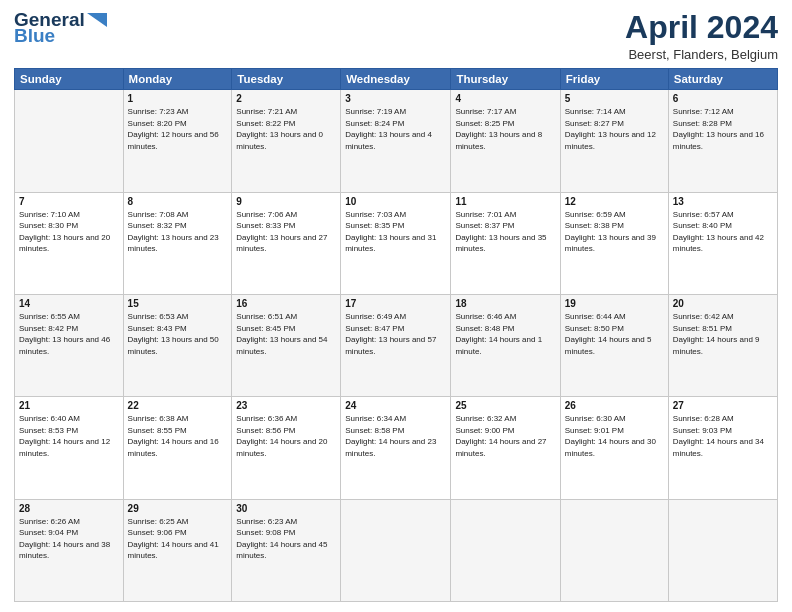 The width and height of the screenshot is (792, 612). Describe the element at coordinates (70, 550) in the screenshot. I see `table-cell: 28Sunrise: 6:26 AM Sunset: 9:04 PM Dayli…` at that location.